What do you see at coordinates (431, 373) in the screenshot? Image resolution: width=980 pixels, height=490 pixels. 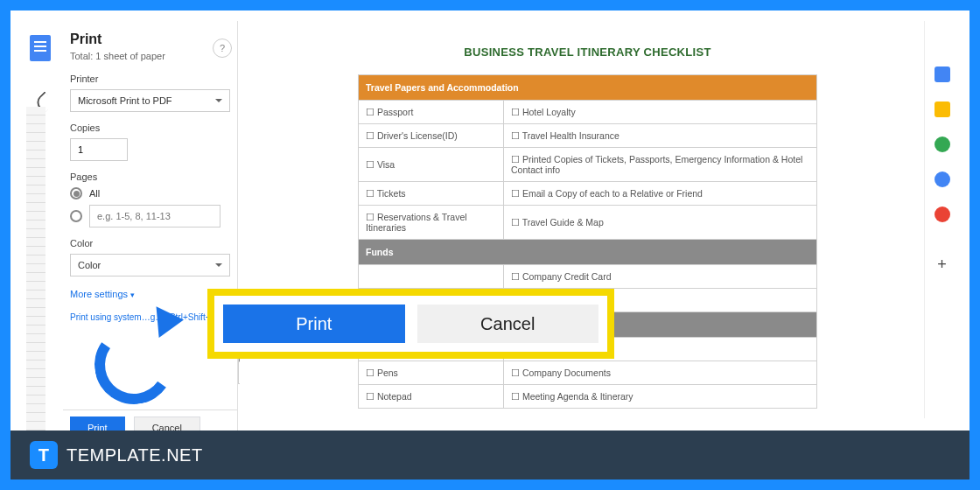 I see `table-cell: Pens` at bounding box center [431, 373].